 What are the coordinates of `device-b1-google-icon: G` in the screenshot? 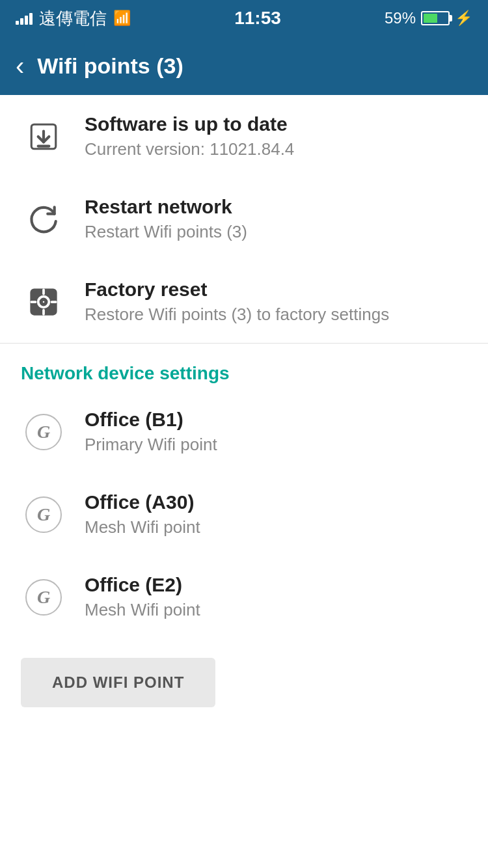 It's located at (44, 432).